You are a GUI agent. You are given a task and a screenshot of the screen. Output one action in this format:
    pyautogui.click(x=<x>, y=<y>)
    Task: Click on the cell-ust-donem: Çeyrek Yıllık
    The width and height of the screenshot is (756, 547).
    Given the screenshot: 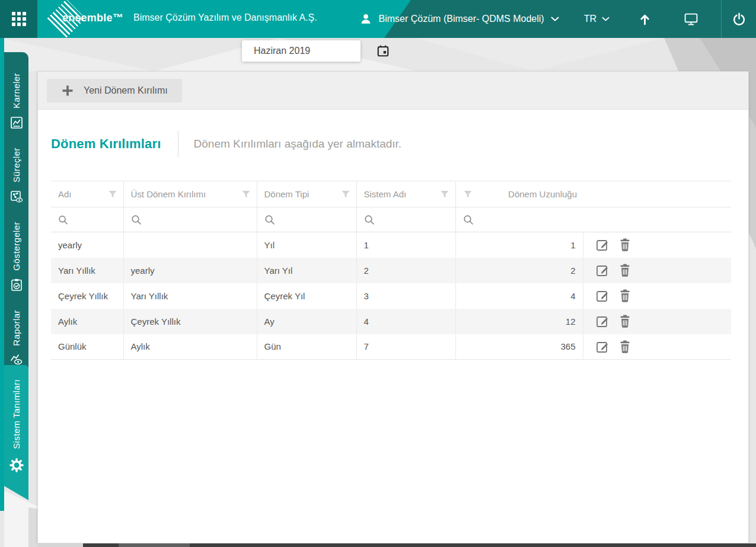 What is the action you would take?
    pyautogui.click(x=190, y=321)
    